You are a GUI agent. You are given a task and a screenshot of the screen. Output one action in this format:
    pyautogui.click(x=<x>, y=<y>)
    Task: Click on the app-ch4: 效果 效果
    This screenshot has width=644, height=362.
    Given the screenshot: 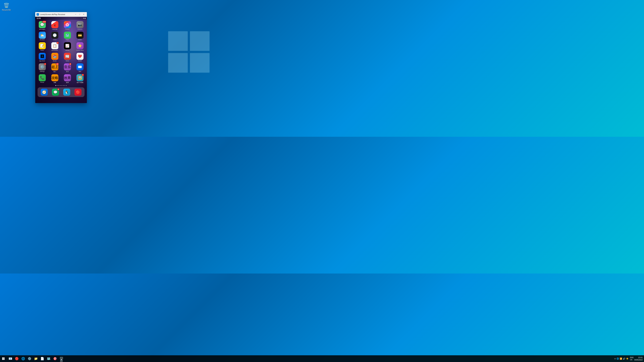 What is the action you would take?
    pyautogui.click(x=68, y=79)
    